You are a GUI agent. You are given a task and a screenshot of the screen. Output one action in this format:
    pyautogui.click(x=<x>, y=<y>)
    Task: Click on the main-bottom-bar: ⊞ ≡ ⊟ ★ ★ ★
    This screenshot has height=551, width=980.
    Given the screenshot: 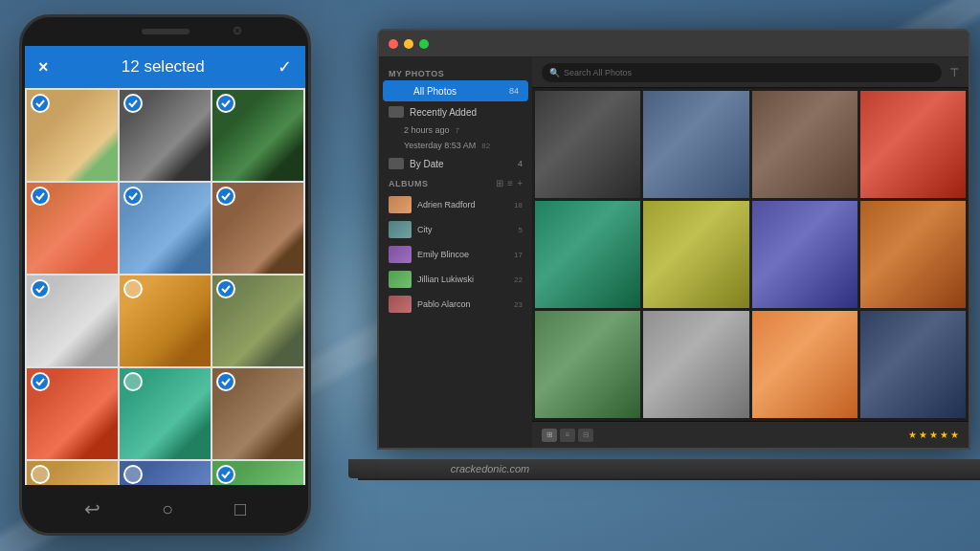 What is the action you would take?
    pyautogui.click(x=750, y=434)
    